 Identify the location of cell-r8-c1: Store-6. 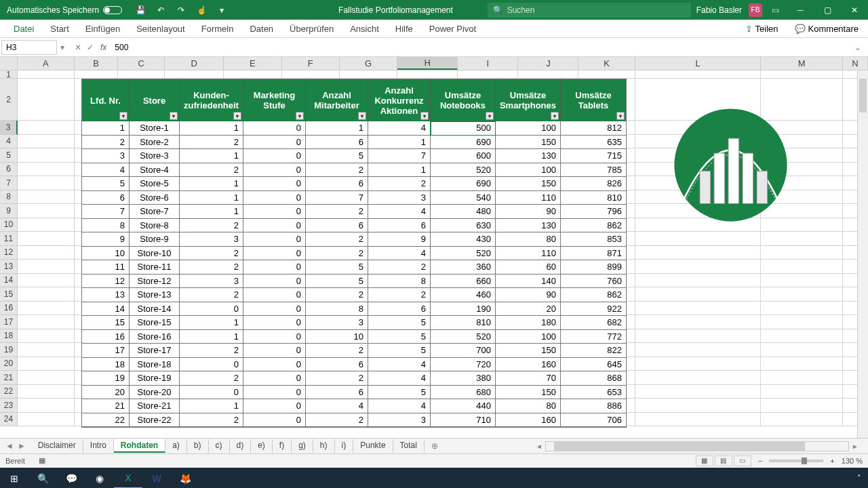
(155, 198).